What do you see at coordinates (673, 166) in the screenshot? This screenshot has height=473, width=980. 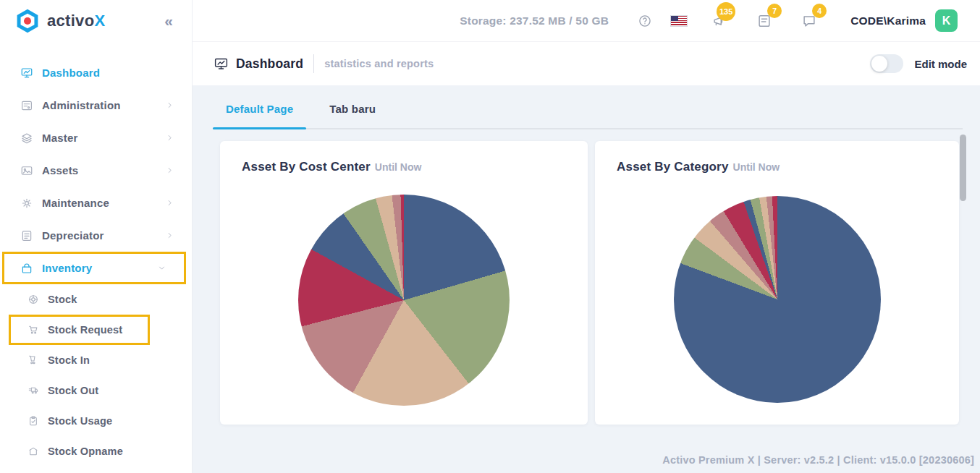 I see `chart-title: Asset By Category` at bounding box center [673, 166].